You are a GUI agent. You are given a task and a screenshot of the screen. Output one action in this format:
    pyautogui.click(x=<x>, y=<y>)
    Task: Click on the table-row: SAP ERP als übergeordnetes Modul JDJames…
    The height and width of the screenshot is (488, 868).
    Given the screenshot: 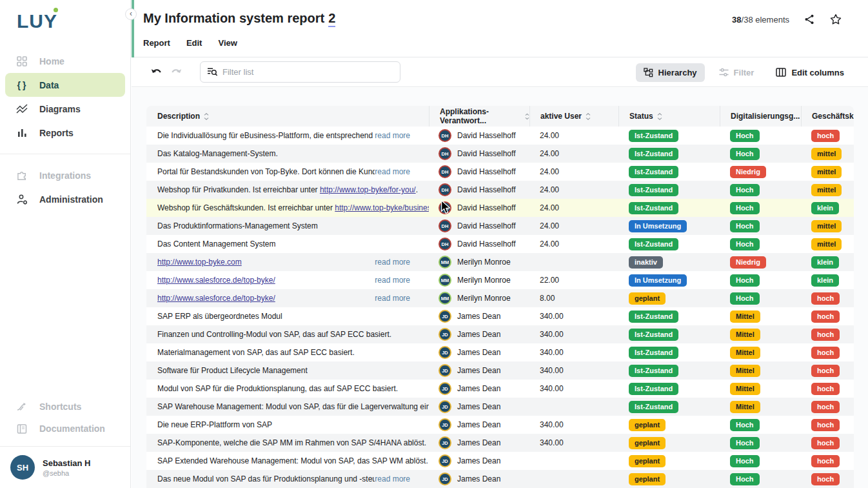 What is the action you would take?
    pyautogui.click(x=500, y=316)
    